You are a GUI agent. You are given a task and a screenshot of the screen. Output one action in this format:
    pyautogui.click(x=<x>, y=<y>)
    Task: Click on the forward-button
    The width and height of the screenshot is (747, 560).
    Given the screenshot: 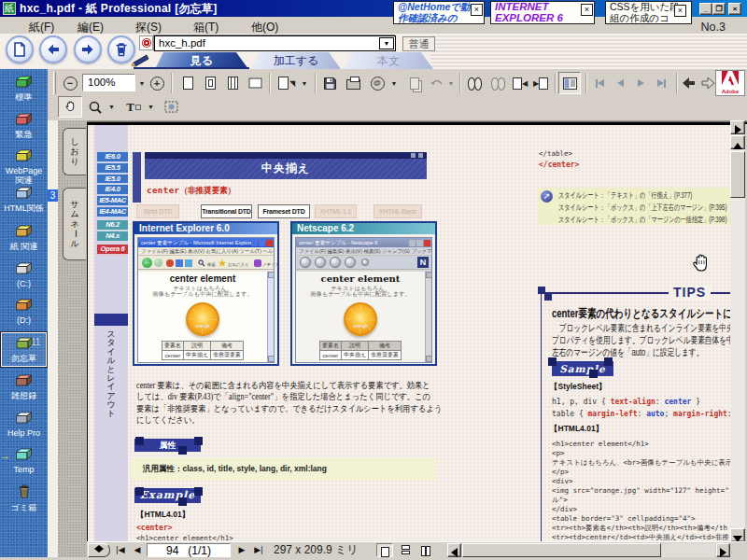 What is the action you would take?
    pyautogui.click(x=88, y=49)
    